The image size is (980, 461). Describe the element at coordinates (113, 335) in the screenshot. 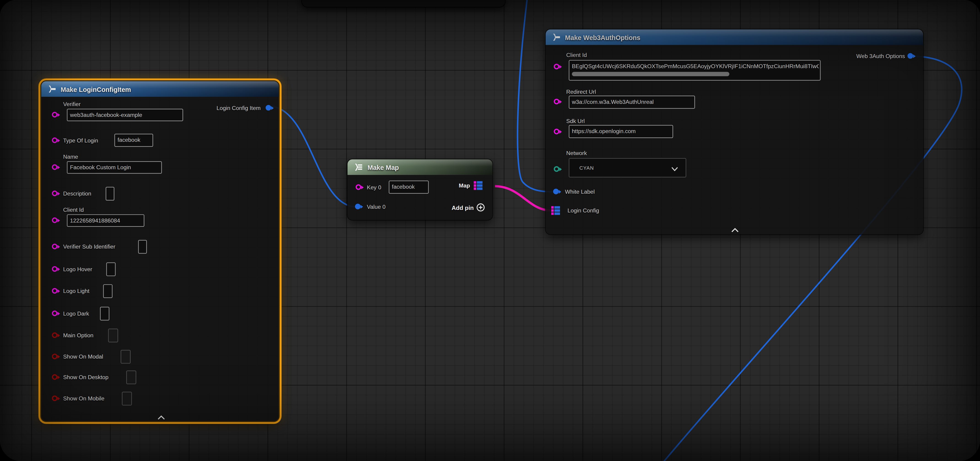

I see `main-option-checkbox` at that location.